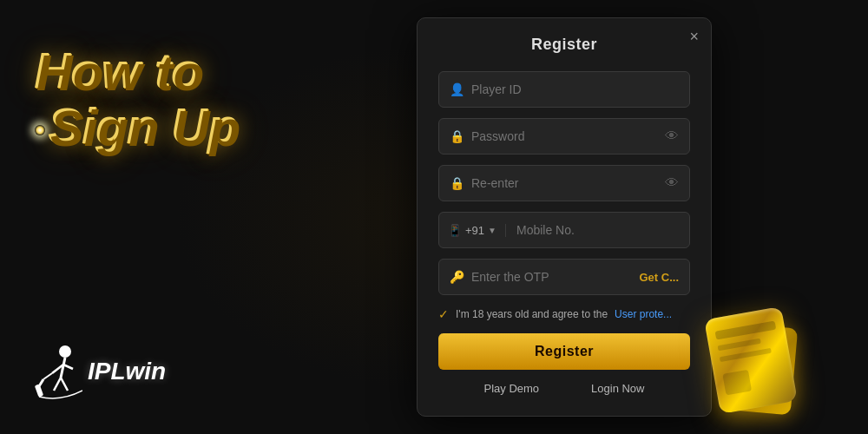  I want to click on phone-wrapper: 📱 +91 ▼, so click(564, 230).